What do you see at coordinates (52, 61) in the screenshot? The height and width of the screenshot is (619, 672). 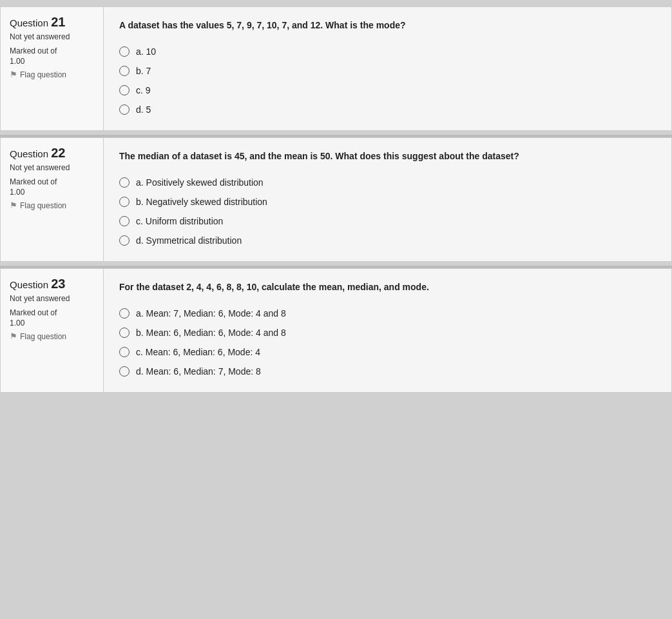 I see `marked-value-q21: 1.00` at bounding box center [52, 61].